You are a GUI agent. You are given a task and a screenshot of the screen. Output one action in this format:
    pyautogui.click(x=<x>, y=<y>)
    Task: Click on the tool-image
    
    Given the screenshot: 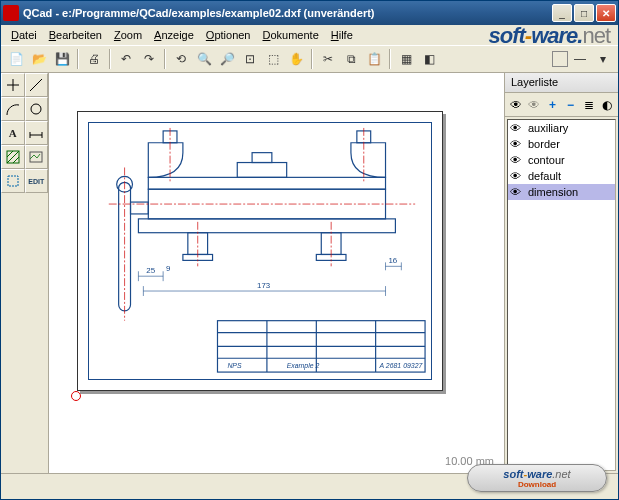 What is the action you would take?
    pyautogui.click(x=37, y=157)
    